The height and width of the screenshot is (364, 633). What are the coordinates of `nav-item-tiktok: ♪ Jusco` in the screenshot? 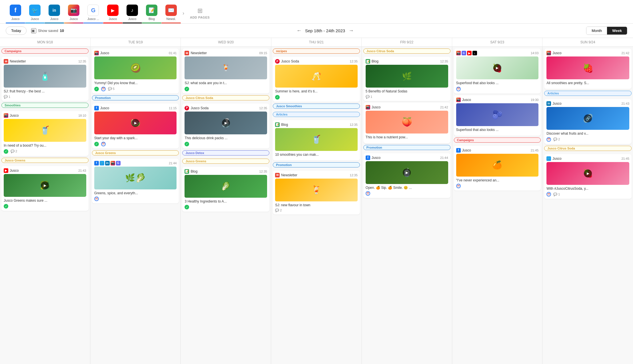 It's located at (132, 13).